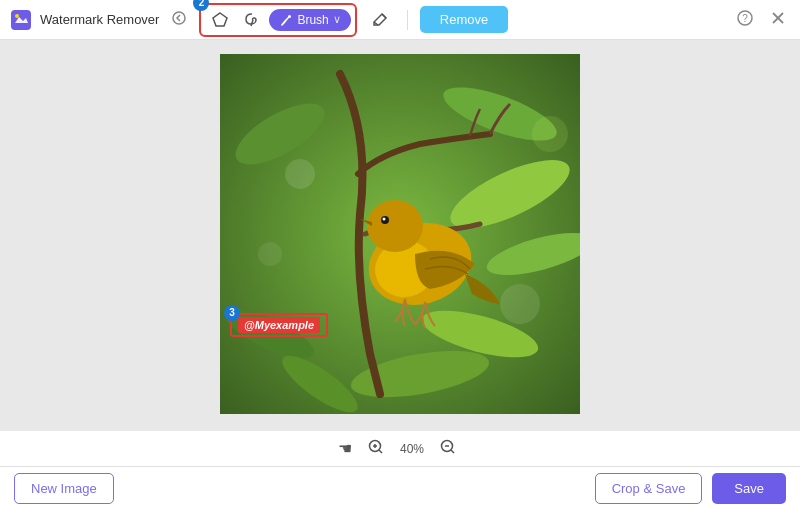 The width and height of the screenshot is (800, 510). What do you see at coordinates (252, 20) in the screenshot?
I see `lasso-icon` at bounding box center [252, 20].